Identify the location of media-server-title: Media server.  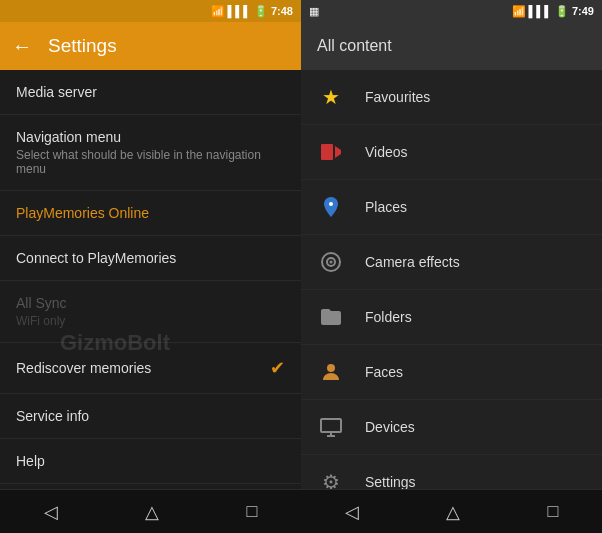
(150, 92).